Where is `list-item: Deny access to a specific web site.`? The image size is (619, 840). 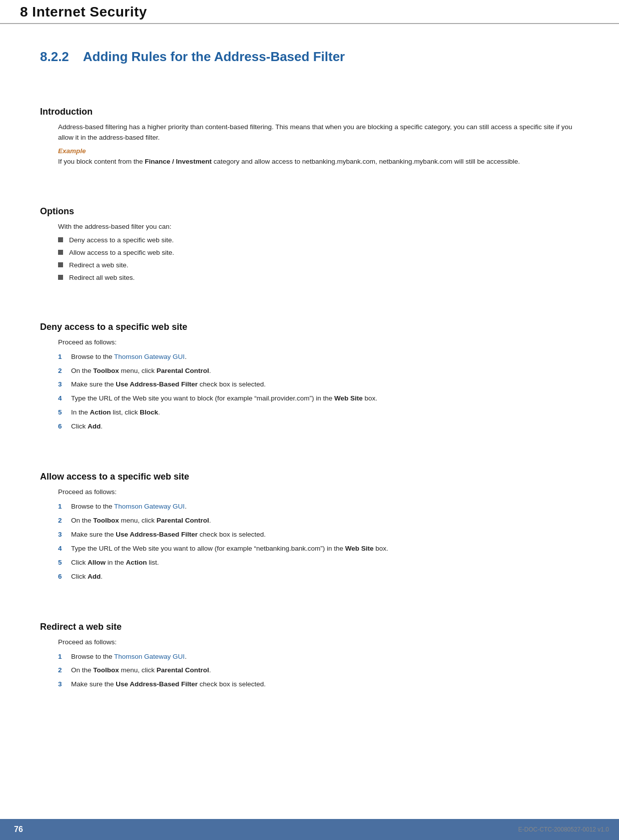
list-item: Deny access to a specific web site. is located at coordinates (318, 240).